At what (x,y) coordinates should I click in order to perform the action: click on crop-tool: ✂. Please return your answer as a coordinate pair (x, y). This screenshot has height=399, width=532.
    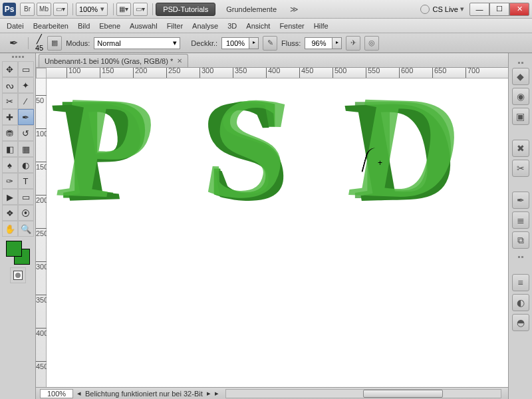
    Looking at the image, I should click on (10, 101).